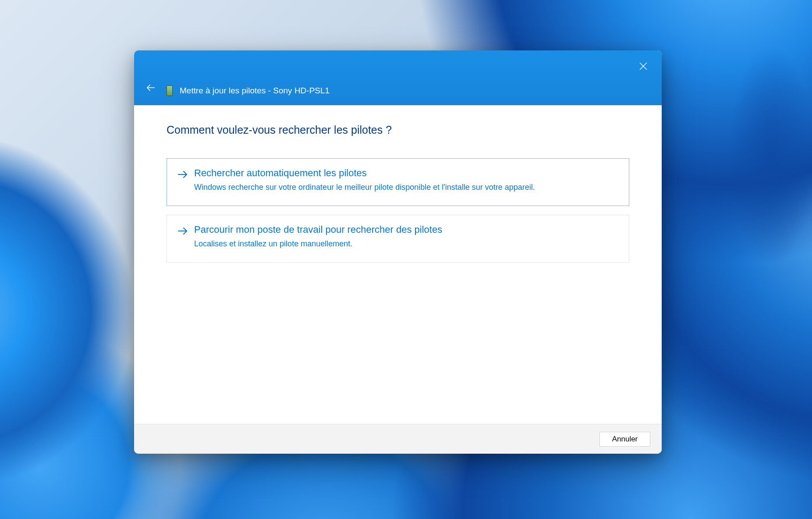  Describe the element at coordinates (398, 182) in the screenshot. I see `option-search-automatically: Rechercher automatiquement les pilotes W…` at that location.